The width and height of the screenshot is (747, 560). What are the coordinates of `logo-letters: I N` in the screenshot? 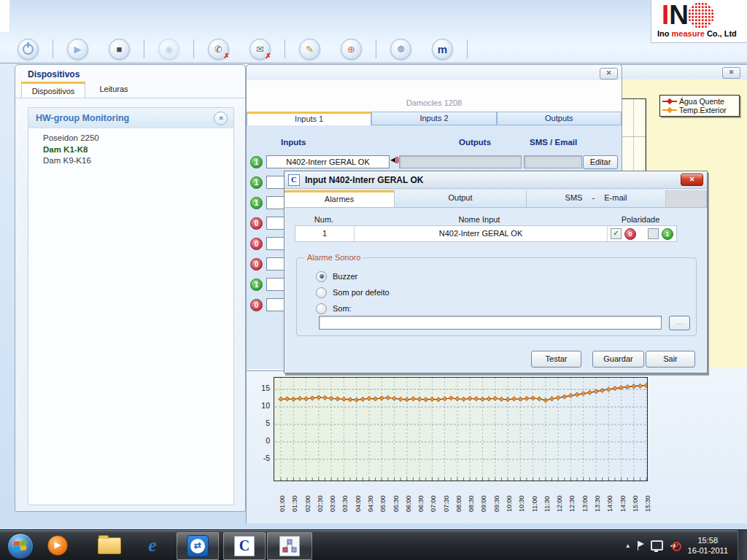 It's located at (688, 15).